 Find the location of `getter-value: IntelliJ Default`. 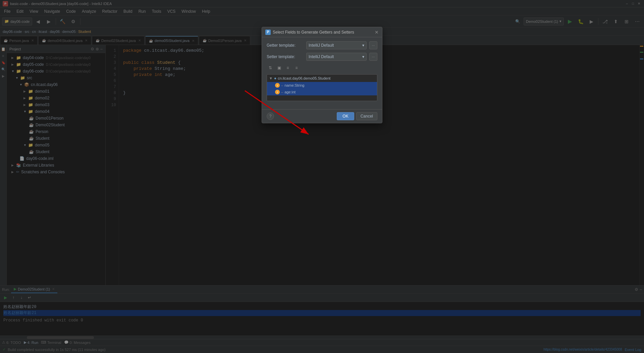

getter-value: IntelliJ Default is located at coordinates (321, 45).